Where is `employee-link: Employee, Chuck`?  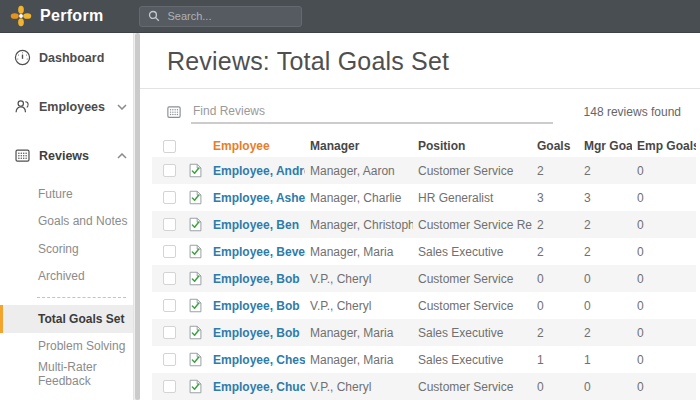 employee-link: Employee, Chuck is located at coordinates (259, 387).